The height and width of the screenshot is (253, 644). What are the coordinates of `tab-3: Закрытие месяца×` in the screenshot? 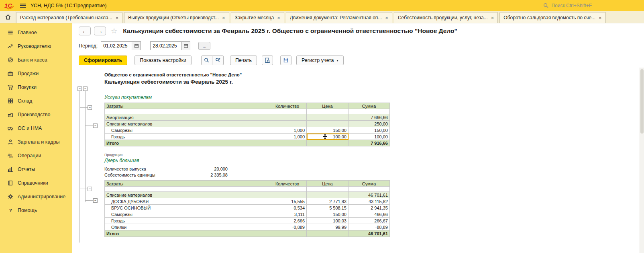 It's located at (258, 18).